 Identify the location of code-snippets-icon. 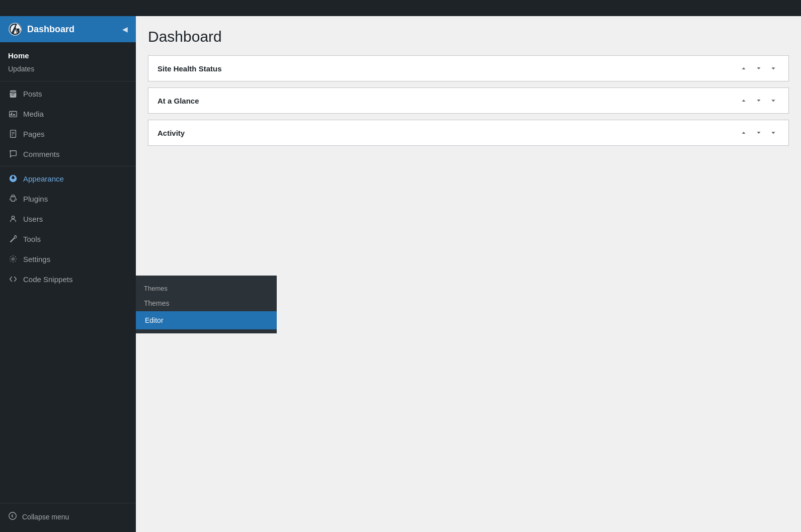
(13, 279).